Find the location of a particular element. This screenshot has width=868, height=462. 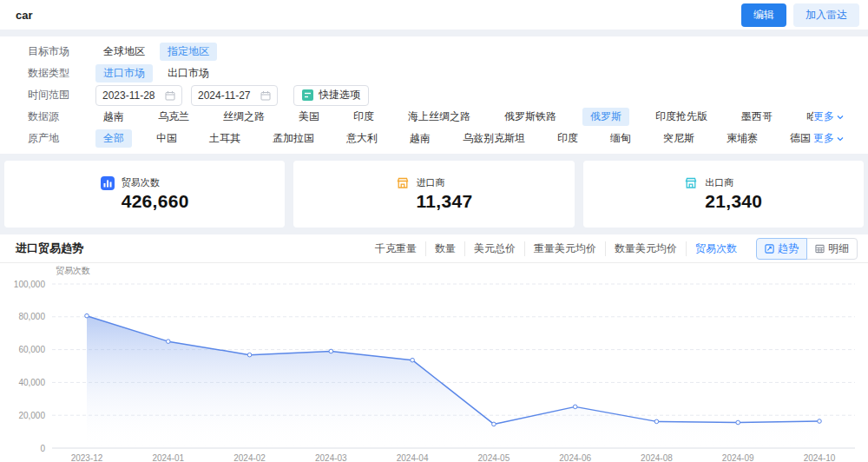

filter-option: 缅甸 is located at coordinates (621, 139).